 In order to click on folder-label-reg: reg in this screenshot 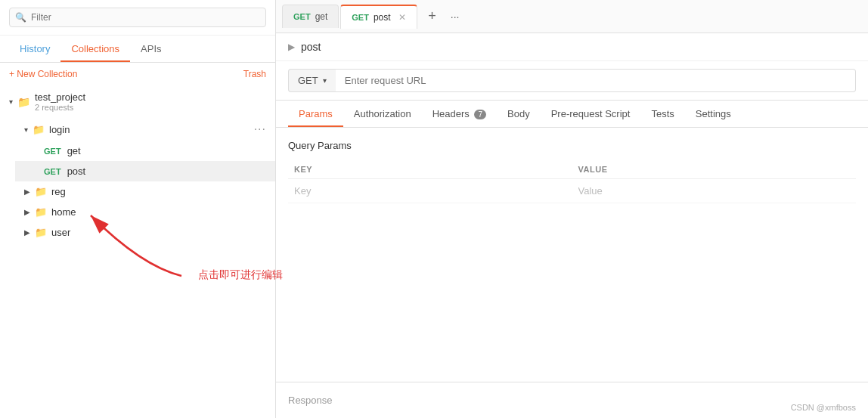, I will do `click(59, 192)`.